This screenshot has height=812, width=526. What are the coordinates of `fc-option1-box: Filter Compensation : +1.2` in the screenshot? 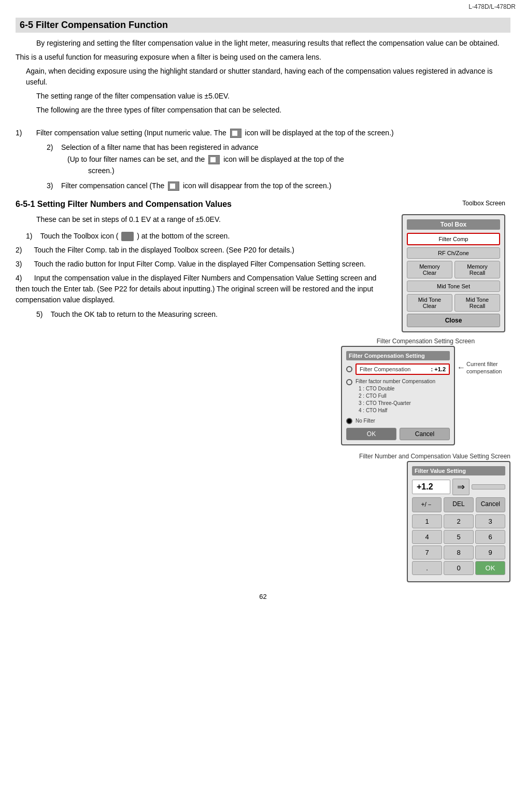 It's located at (403, 369).